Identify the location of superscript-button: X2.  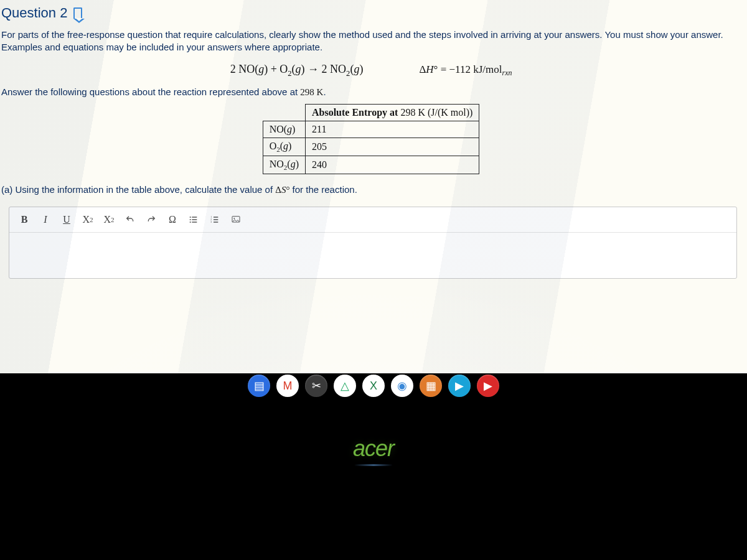
(88, 220).